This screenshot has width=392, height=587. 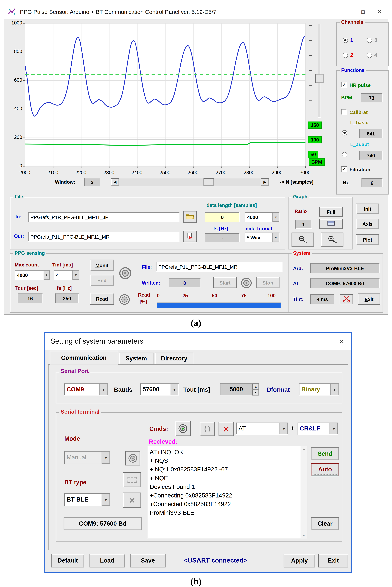 I want to click on mode-indicator-button, so click(x=133, y=458).